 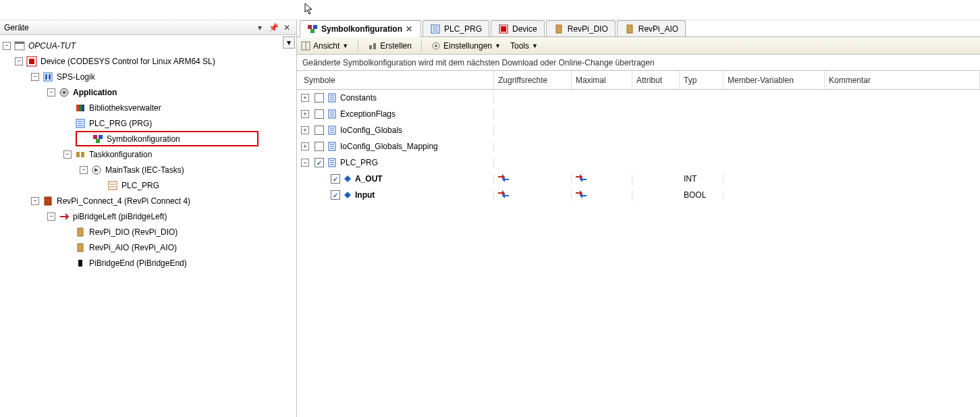 What do you see at coordinates (638, 179) in the screenshot?
I see `symbol-row-aout: A_OUT INT` at bounding box center [638, 179].